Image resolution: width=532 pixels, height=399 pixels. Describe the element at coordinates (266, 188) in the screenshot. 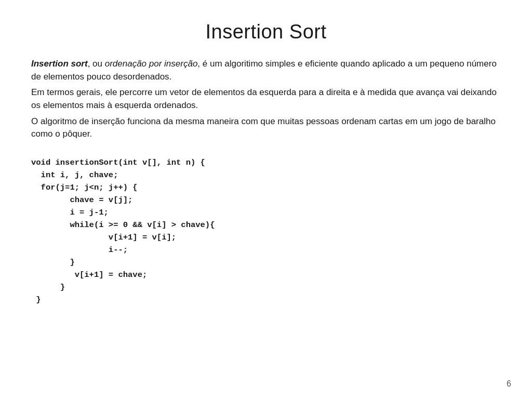

I see `code-line-3: for(j=1; j<n; j++) {` at that location.